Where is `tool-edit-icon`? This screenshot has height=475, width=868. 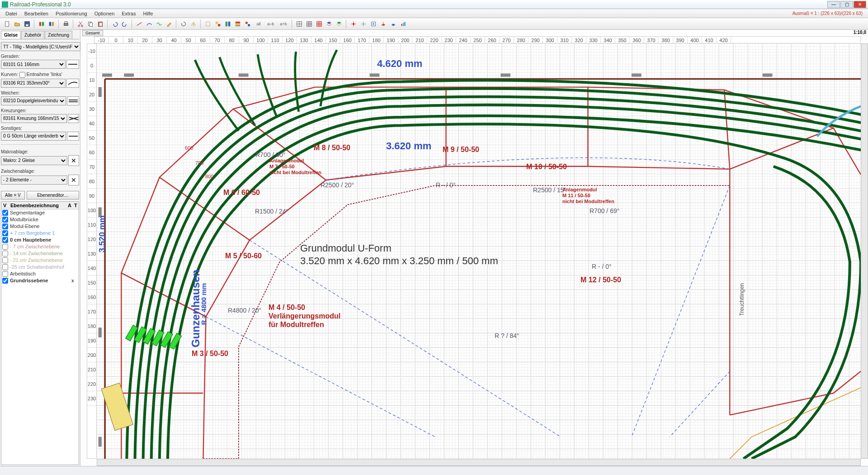
tool-edit-icon is located at coordinates (169, 24).